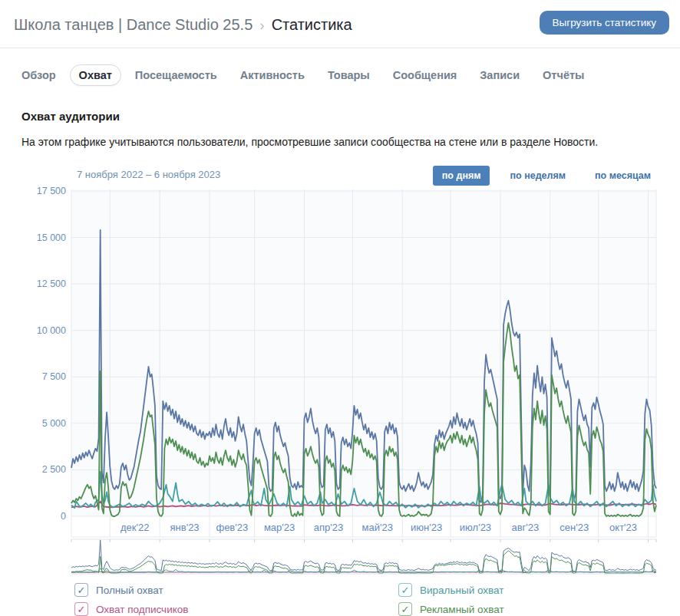 The height and width of the screenshot is (616, 680). I want to click on x-axis-label: янв'23, so click(185, 528).